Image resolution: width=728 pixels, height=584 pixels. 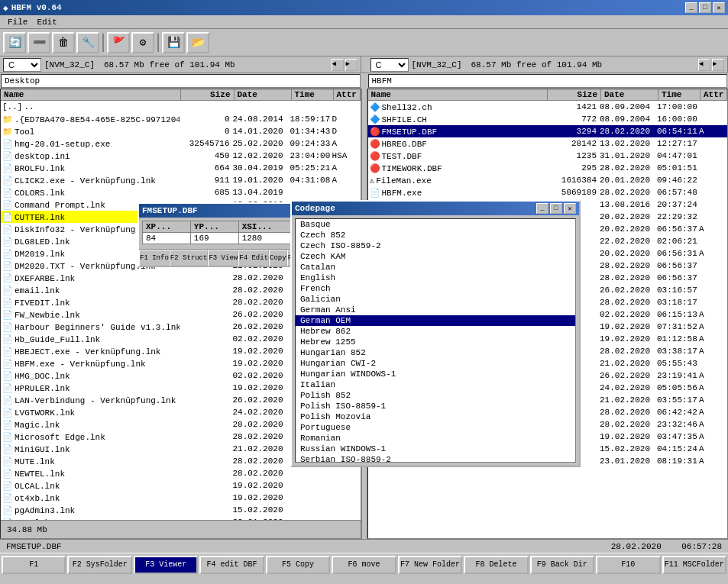 What do you see at coordinates (435, 458) in the screenshot?
I see `codepage-item: Serbian ISO-8859-2` at bounding box center [435, 458].